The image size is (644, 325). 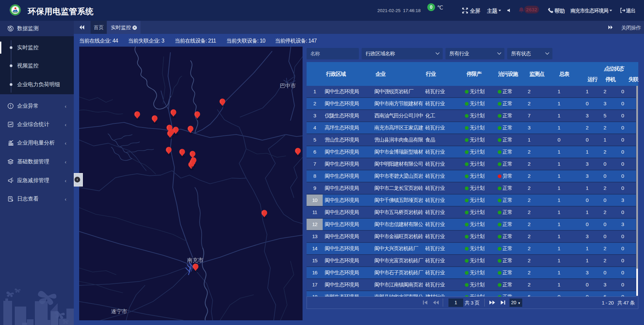 What do you see at coordinates (119, 311) in the screenshot?
I see `svg-text: 遂宁市` at bounding box center [119, 311].